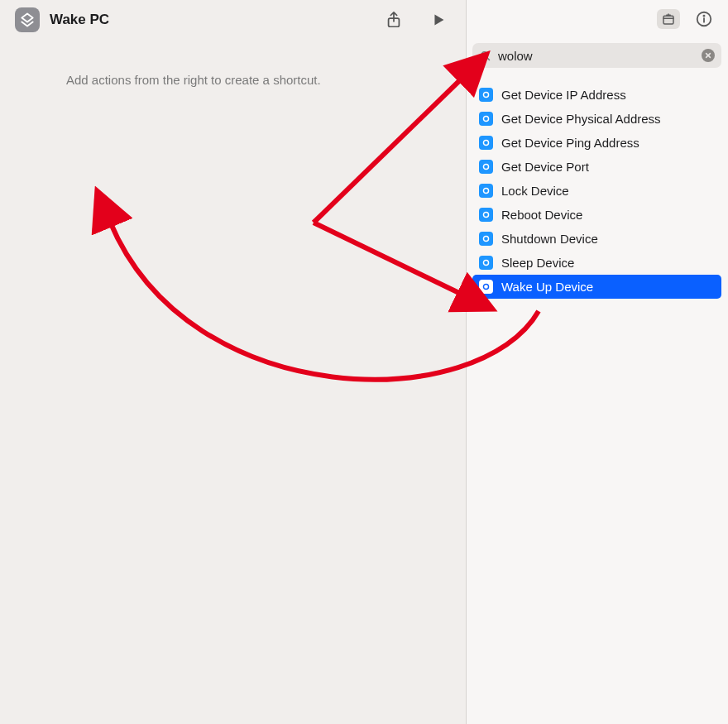 The width and height of the screenshot is (728, 724). Describe the element at coordinates (597, 119) in the screenshot. I see `action-row: Get Device Physical Address` at that location.